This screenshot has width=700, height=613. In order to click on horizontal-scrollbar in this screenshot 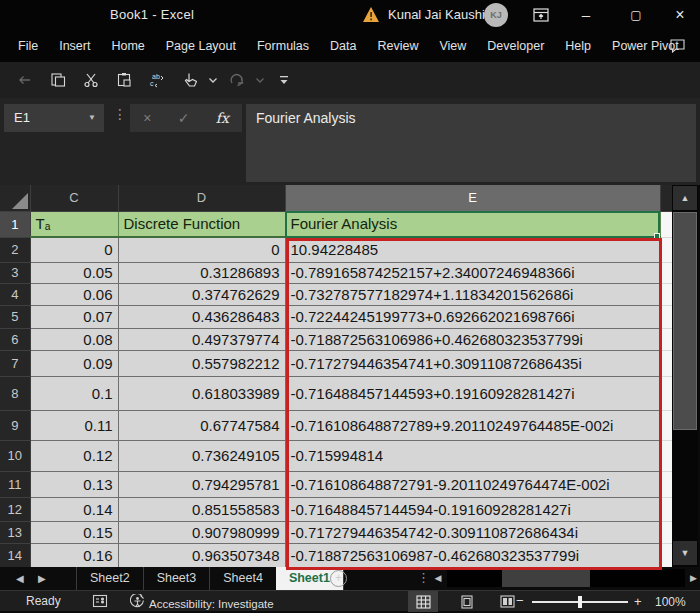, I will do `click(566, 578)`.